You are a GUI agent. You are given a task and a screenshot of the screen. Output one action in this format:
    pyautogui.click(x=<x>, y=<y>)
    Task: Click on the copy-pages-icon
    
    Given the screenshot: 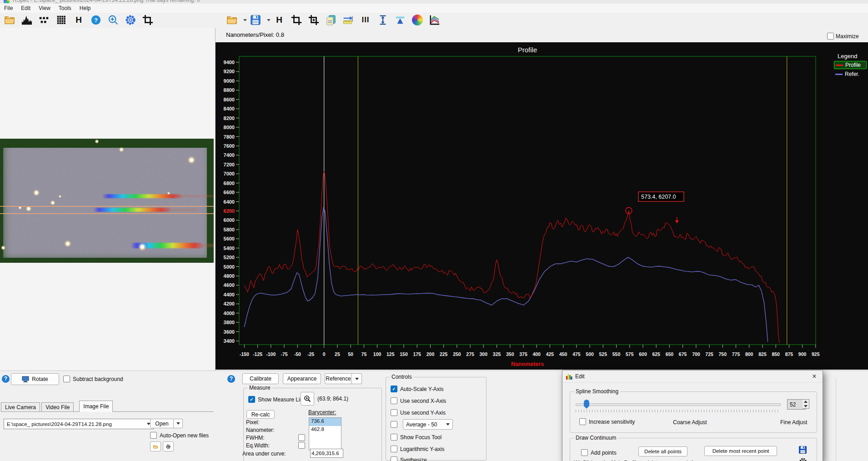 What is the action you would take?
    pyautogui.click(x=331, y=20)
    